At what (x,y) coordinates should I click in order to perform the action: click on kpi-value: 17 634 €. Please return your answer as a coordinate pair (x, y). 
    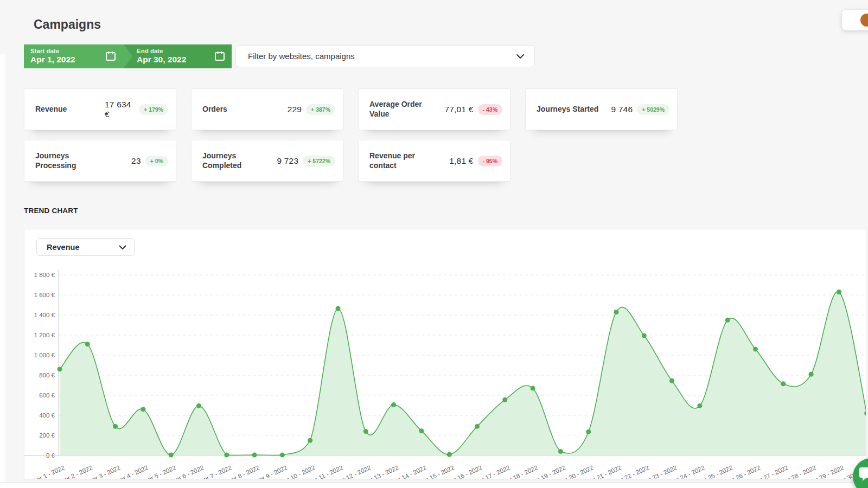
    Looking at the image, I should click on (119, 110).